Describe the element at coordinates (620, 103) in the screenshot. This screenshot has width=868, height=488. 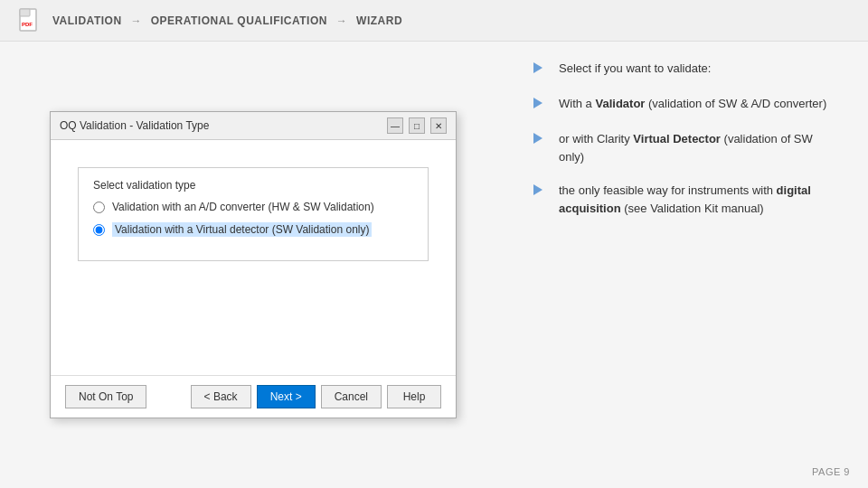
I see `help-text-2-bold: Validator` at that location.